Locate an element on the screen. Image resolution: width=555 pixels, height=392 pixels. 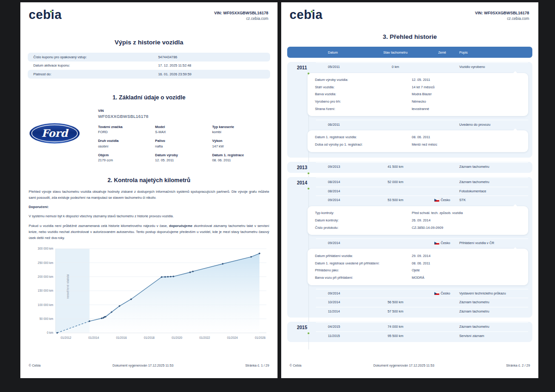
history-row: 10/201456 500 kmZáznam tachometru is located at coordinates (410, 302).